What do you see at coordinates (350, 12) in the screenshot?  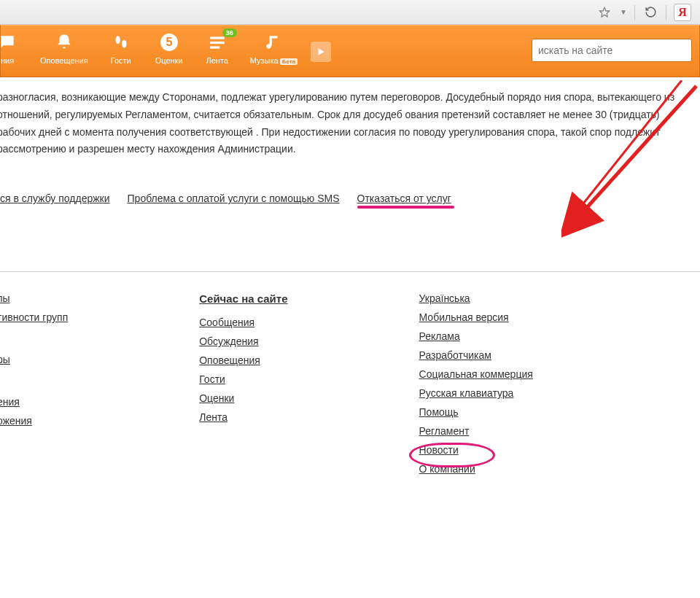 I see `browser-toolbar: ▼ Я` at bounding box center [350, 12].